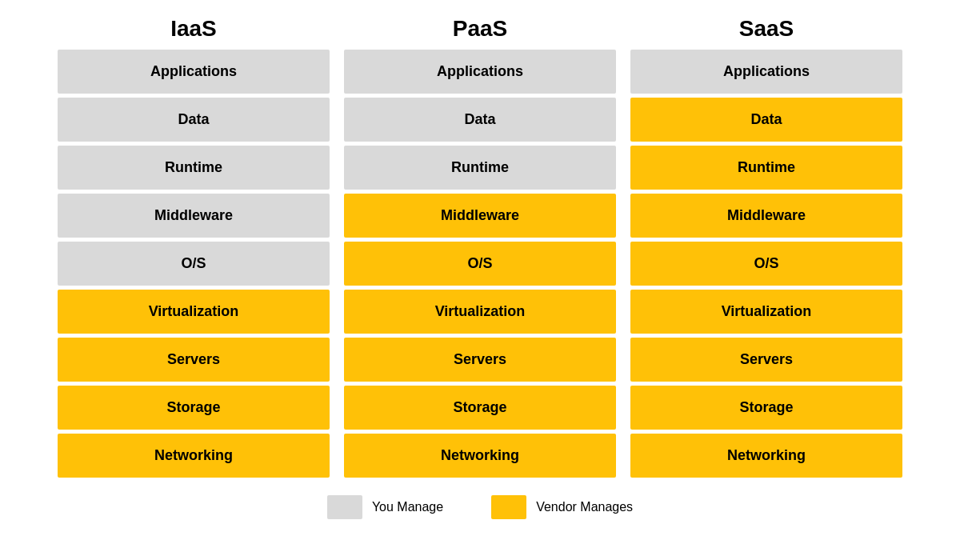  I want to click on you-manage-label: You Manage, so click(408, 507).